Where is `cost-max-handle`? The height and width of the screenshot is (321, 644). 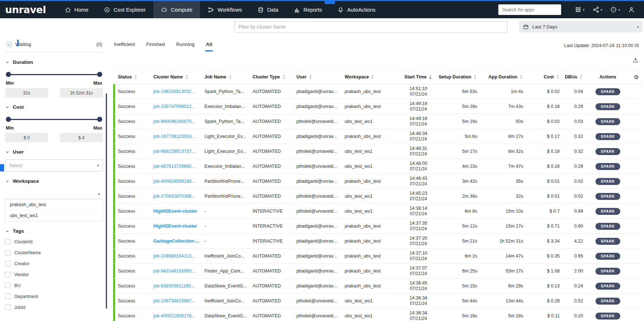 cost-max-handle is located at coordinates (100, 119).